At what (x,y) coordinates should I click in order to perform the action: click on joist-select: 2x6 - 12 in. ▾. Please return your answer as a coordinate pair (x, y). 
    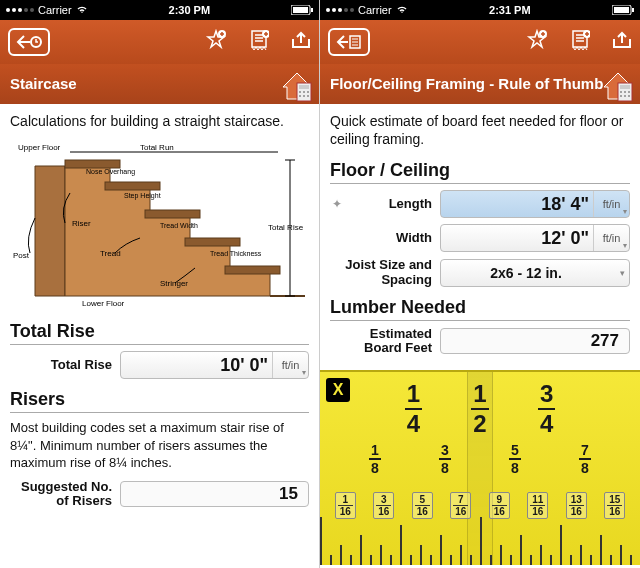
    Looking at the image, I should click on (535, 273).